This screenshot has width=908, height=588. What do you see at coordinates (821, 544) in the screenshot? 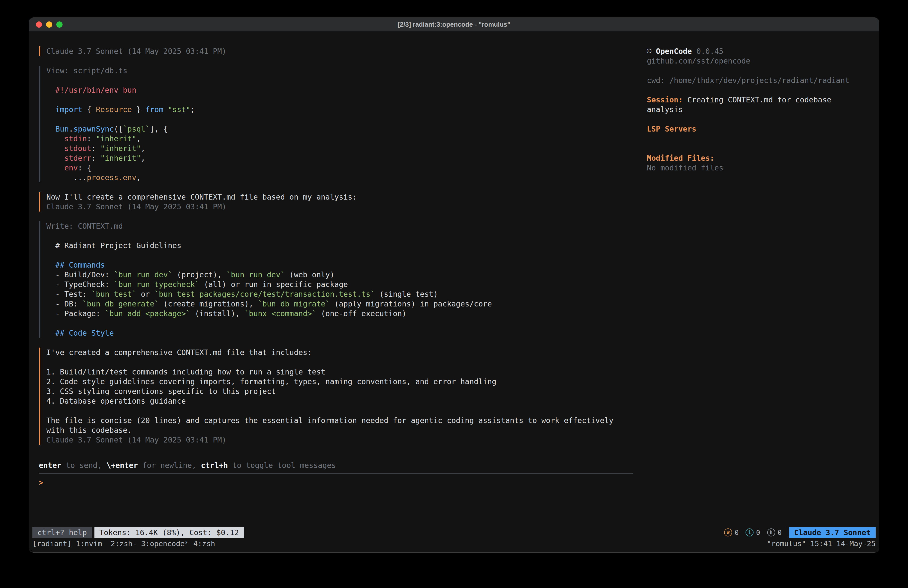
I see `tmux-session-time: "romulus" 15:41 14-May-25` at bounding box center [821, 544].